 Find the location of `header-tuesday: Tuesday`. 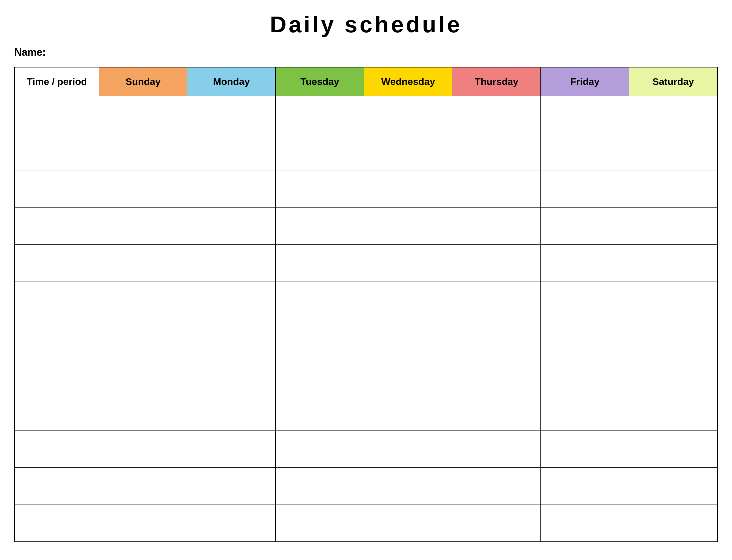

header-tuesday: Tuesday is located at coordinates (320, 81).